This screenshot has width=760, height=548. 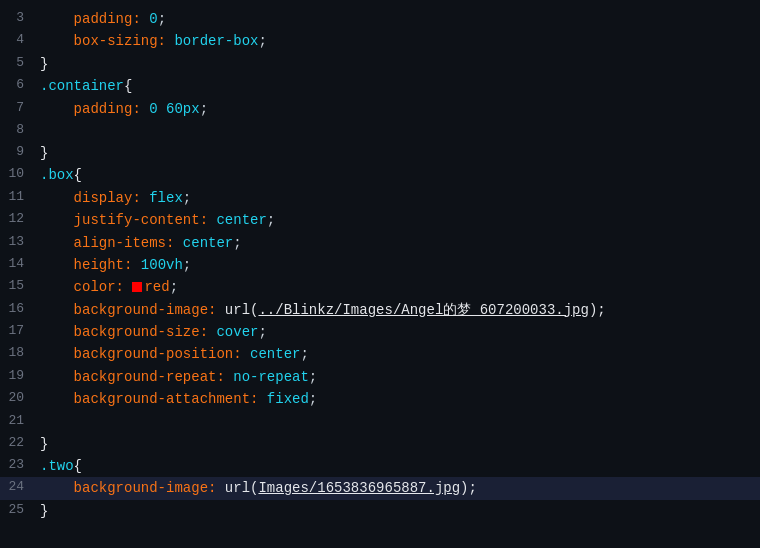 I want to click on line-content: background-image: url(Images/16538369658…, so click(x=400, y=488).